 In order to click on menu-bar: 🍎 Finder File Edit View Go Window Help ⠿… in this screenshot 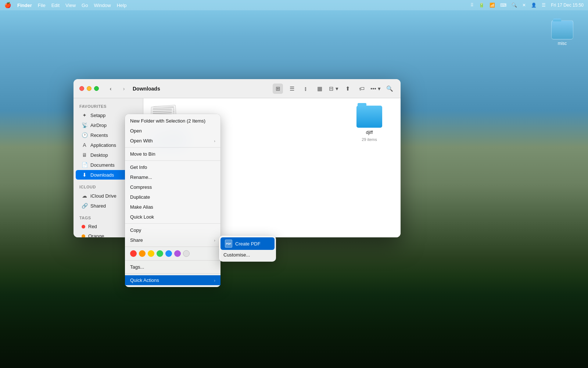, I will do `click(294, 5)`.